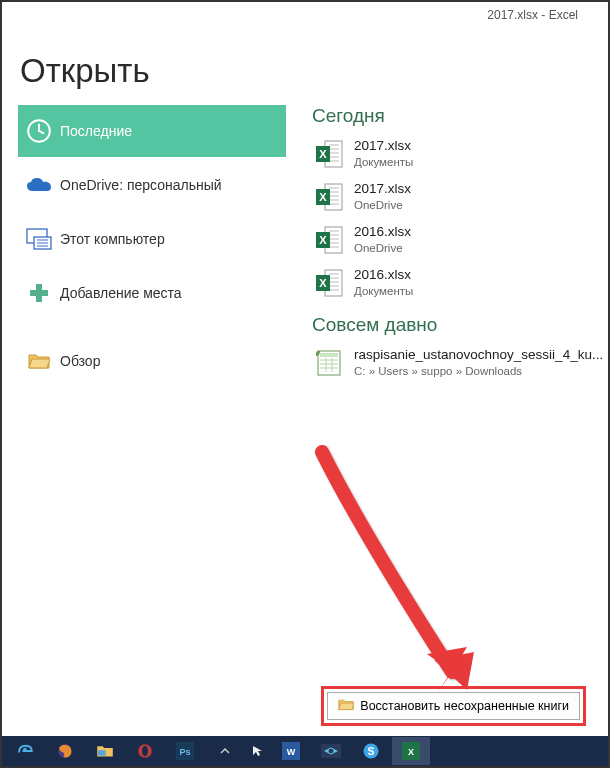 This screenshot has height=768, width=610. What do you see at coordinates (152, 361) in the screenshot?
I see `nav-browse: Обзор` at bounding box center [152, 361].